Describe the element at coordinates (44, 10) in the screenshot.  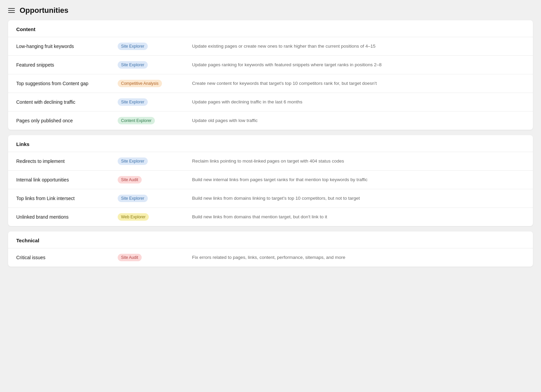
I see `page-title: Opportunities` at that location.